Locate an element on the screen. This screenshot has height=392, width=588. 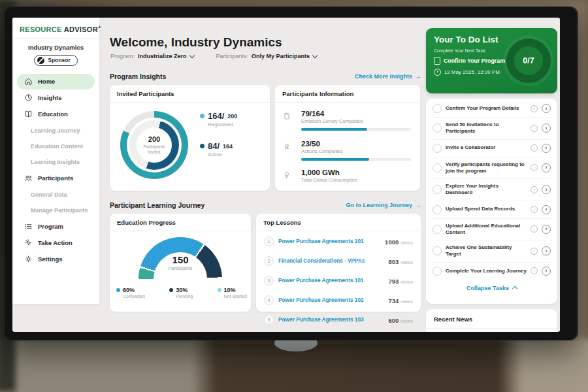
task-row: Verify participants requesting to join t… is located at coordinates (491, 169).